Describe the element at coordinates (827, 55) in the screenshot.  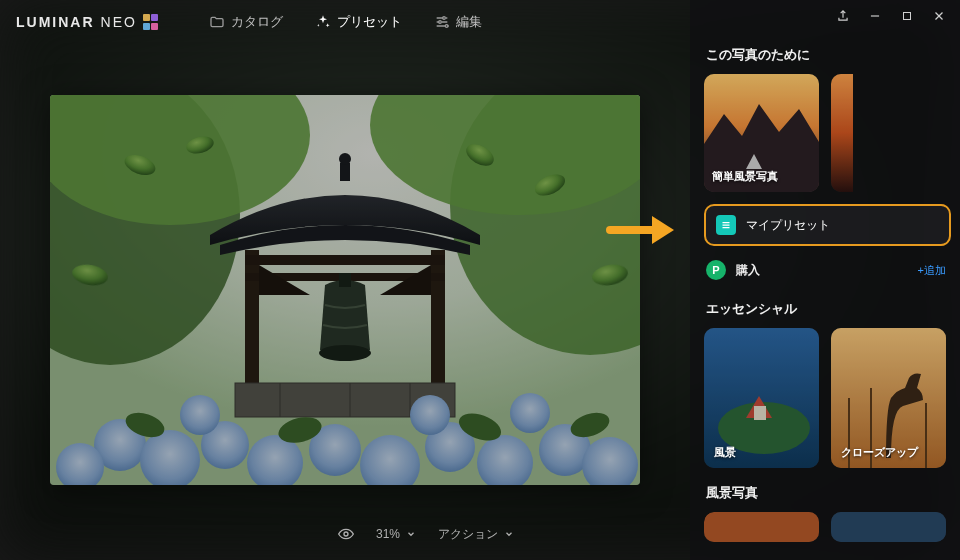
I see `section-for-this-photo: この写真のために` at that location.